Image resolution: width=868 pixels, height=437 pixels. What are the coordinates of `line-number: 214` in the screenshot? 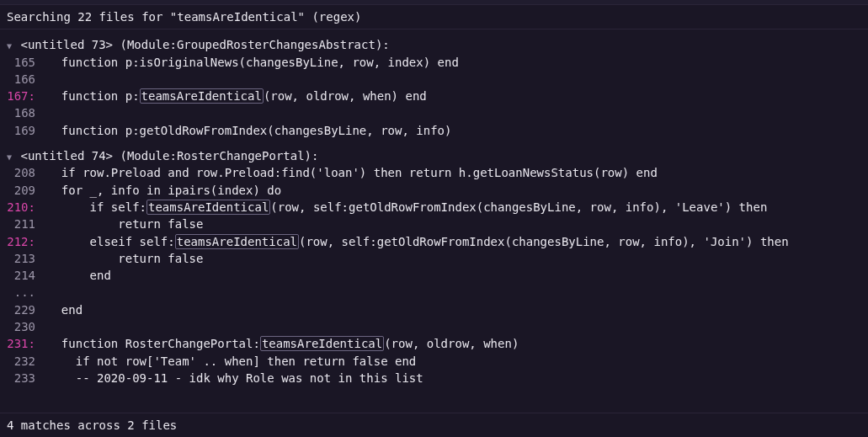 It's located at (27, 275).